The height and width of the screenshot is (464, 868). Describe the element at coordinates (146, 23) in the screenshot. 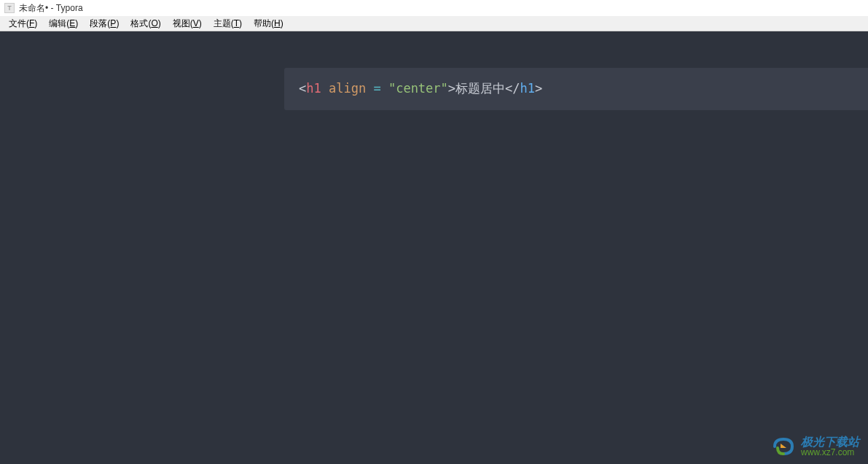

I see `menu-format: 格式(O)` at that location.